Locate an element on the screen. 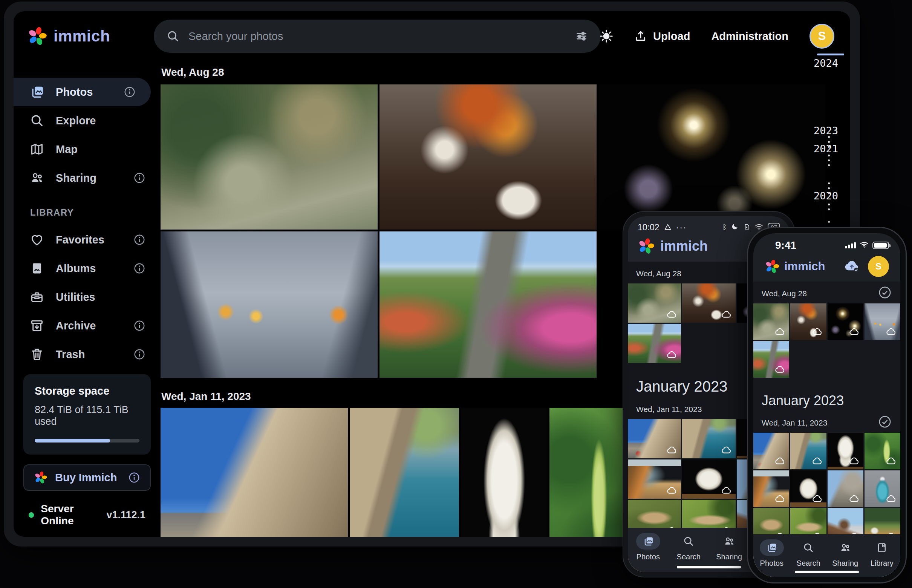 The image size is (912, 588). android-clock: 10:02 is located at coordinates (649, 228).